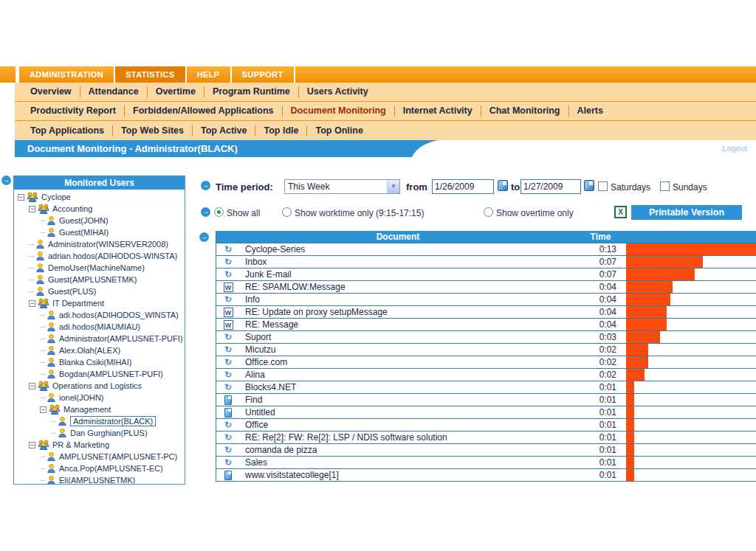 The height and width of the screenshot is (551, 756). Describe the element at coordinates (526, 111) in the screenshot. I see `submenu-item-chat-monitoring: Chat Monitoring` at that location.